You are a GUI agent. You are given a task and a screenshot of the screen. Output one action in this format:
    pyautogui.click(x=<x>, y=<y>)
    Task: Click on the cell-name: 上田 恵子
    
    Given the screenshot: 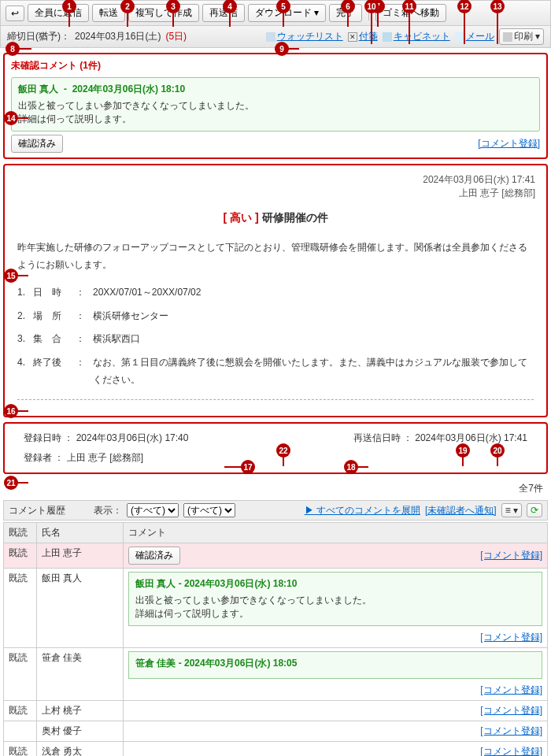 What is the action you would take?
    pyautogui.click(x=80, y=556)
    